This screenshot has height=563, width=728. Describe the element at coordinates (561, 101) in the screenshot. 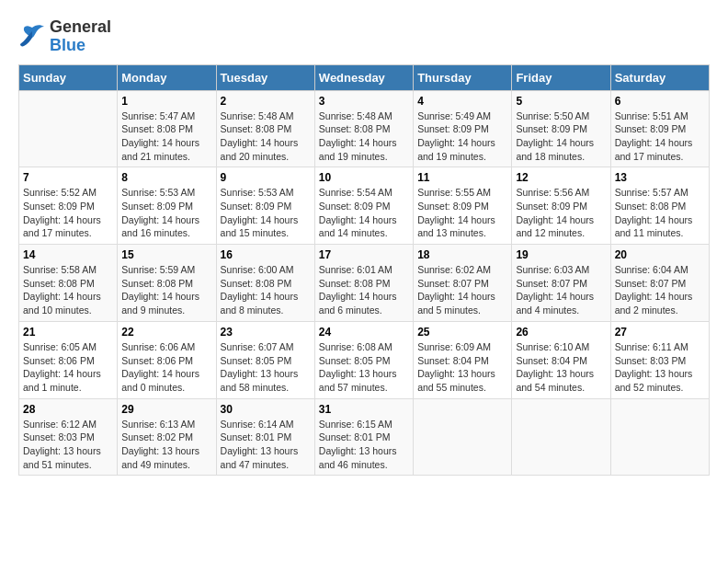

I see `day-number: 5` at that location.